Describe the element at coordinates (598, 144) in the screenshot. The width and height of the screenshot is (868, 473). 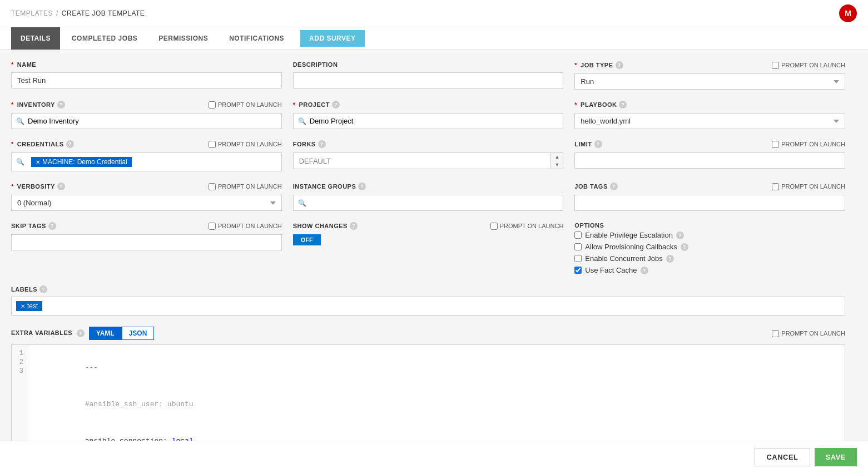
I see `limit-help-icon: ?` at that location.